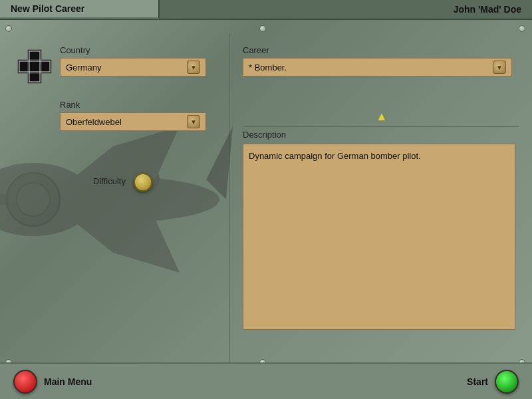 Image resolution: width=532 pixels, height=399 pixels. I want to click on iron-cross-container, so click(35, 68).